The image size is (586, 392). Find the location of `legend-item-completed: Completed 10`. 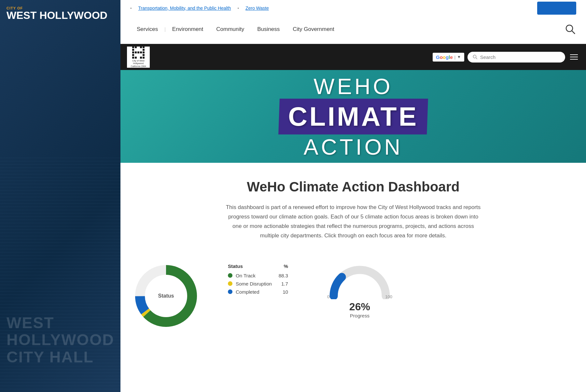

legend-item-completed: Completed 10 is located at coordinates (258, 292).